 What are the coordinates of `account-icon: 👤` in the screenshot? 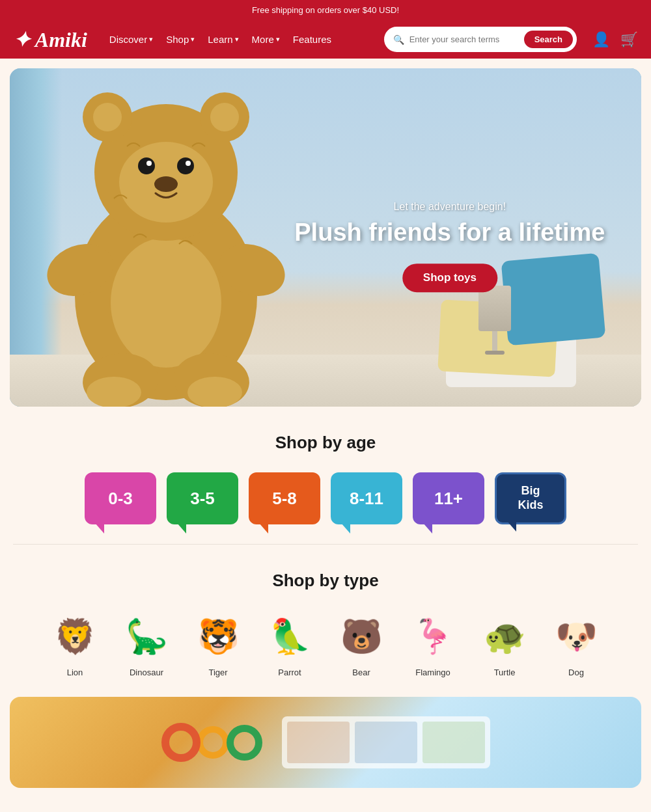 It's located at (602, 40).